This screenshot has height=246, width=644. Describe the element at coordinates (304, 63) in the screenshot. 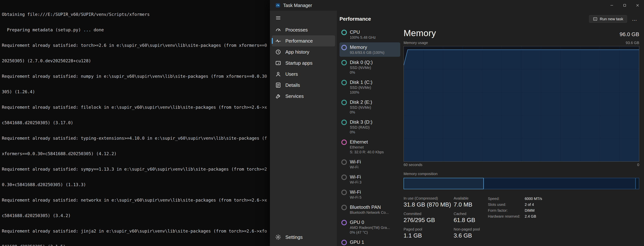

I see `sidebar-item-startup-apps: Startup apps` at that location.